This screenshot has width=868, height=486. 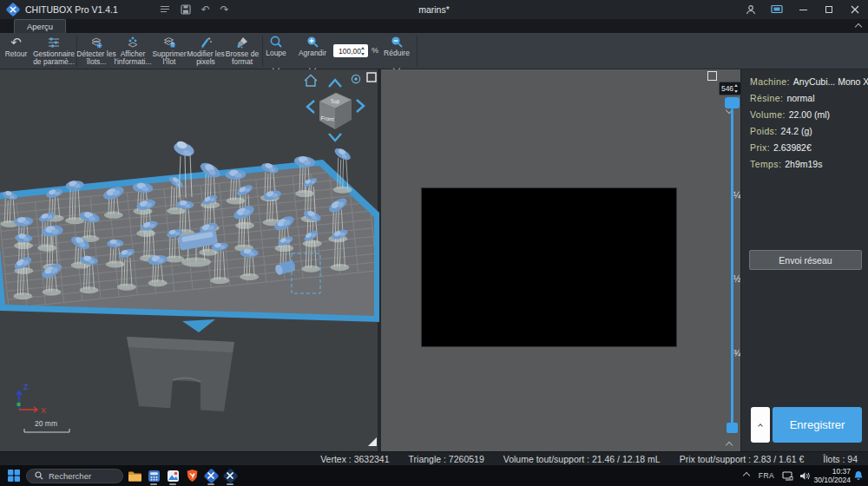 What do you see at coordinates (211, 476) in the screenshot?
I see `chitubox-basic-icon` at bounding box center [211, 476].